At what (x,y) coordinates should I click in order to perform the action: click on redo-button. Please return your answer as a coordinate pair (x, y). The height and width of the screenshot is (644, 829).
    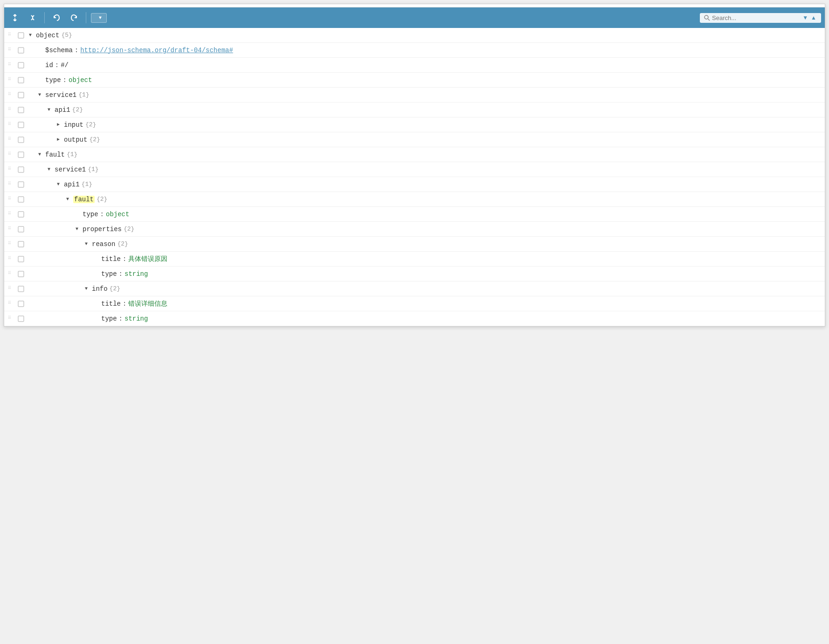
    Looking at the image, I should click on (74, 18).